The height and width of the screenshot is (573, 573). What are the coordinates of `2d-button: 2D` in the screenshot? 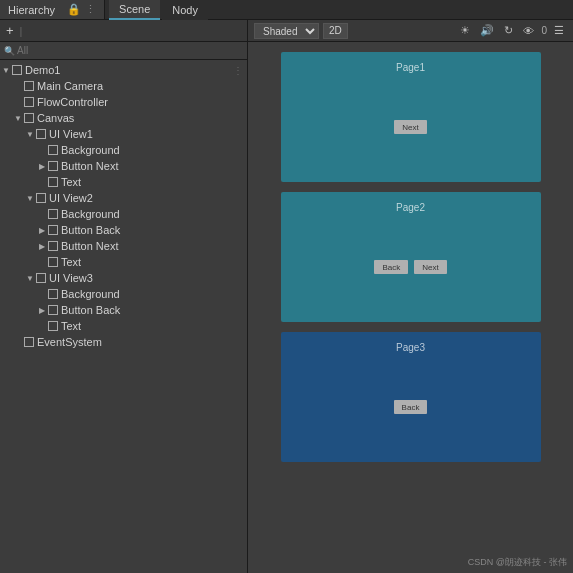 It's located at (336, 31).